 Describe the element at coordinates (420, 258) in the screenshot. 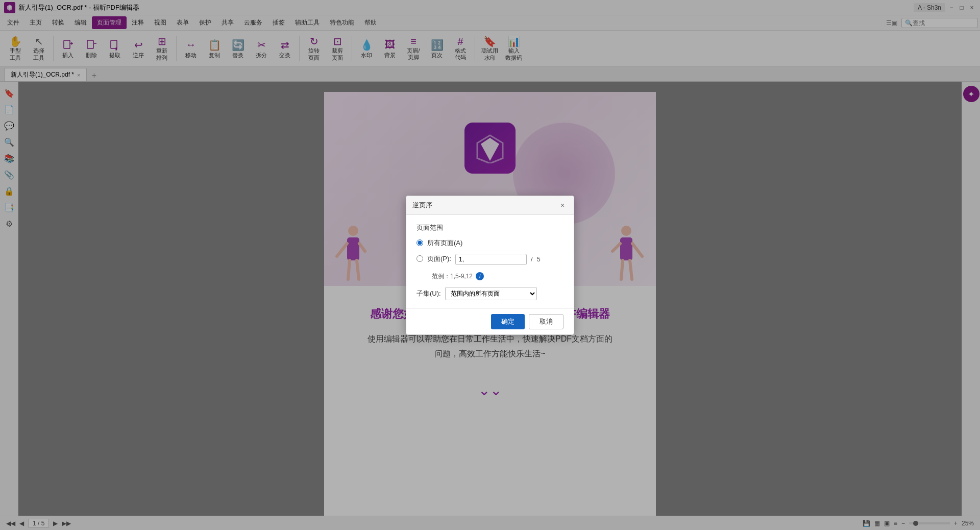

I see `radio-page-range` at that location.